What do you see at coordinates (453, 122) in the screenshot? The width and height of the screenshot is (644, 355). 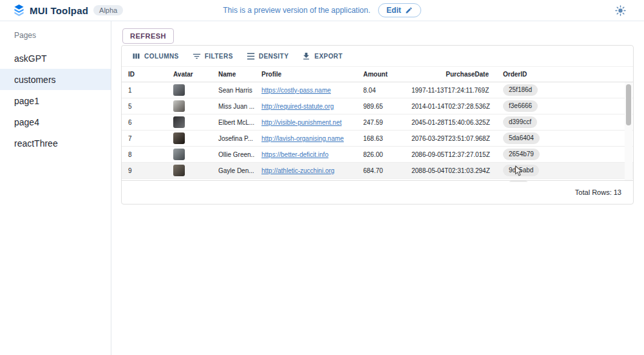 I see `cell-purchase-date: 2045-01-28T15:40:06.325Z` at bounding box center [453, 122].